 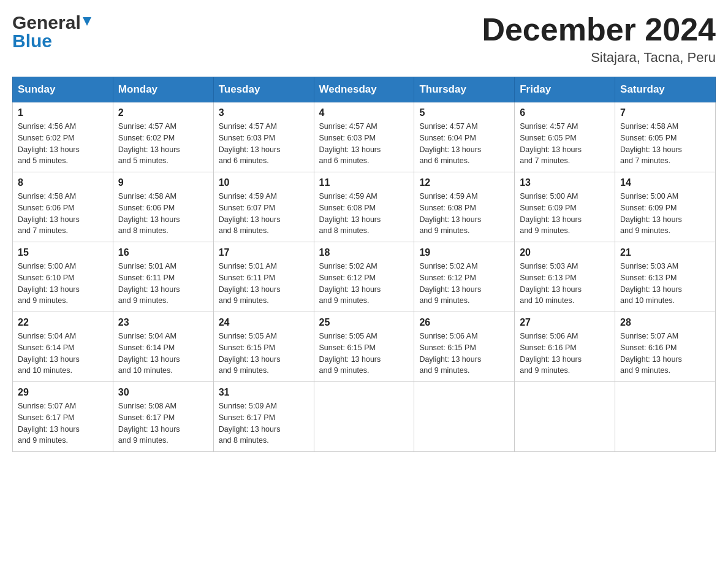 What do you see at coordinates (364, 90) in the screenshot?
I see `weekday-header-row: SundayMondayTuesdayWednesdayThursdayFrid…` at bounding box center [364, 90].